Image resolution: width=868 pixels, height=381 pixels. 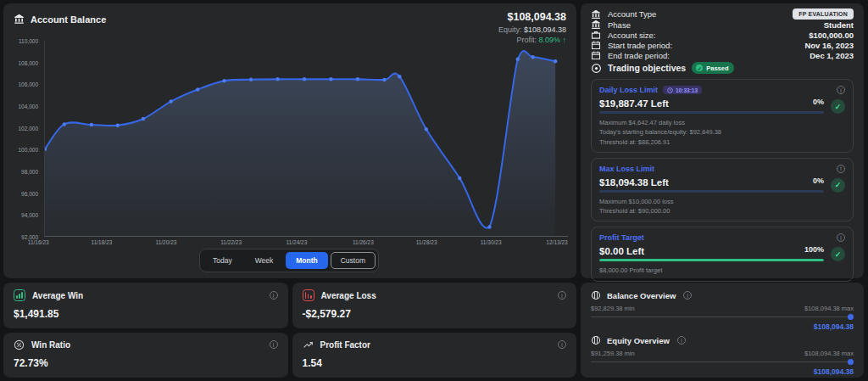 What do you see at coordinates (647, 68) in the screenshot?
I see `objectives-title: Trading objectives` at bounding box center [647, 68].